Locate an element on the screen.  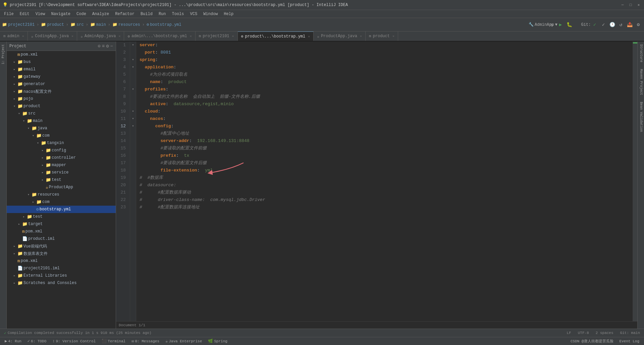
bottom-tab-1: ✓6: TODO is located at coordinates (37, 341).